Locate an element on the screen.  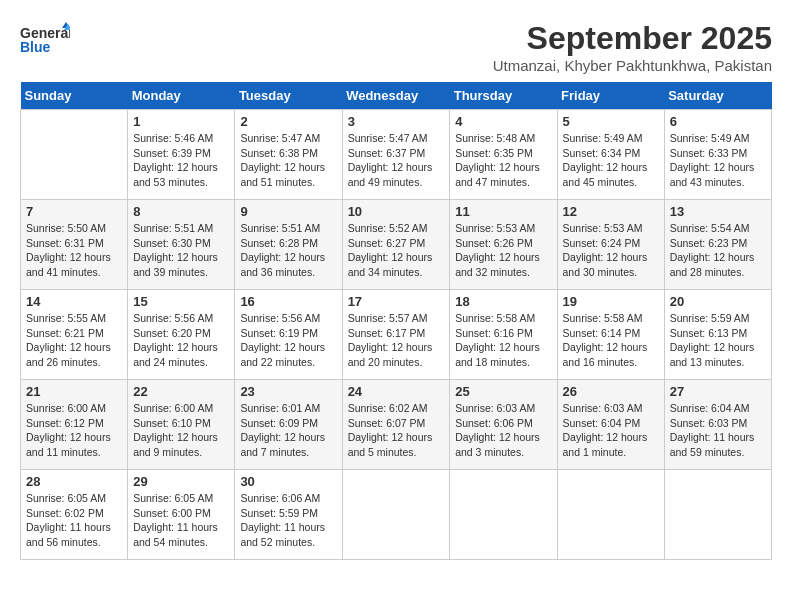
day-info: Sunrise: 6:02 AMSunset: 6:07 PMDaylight:… is located at coordinates (396, 430).